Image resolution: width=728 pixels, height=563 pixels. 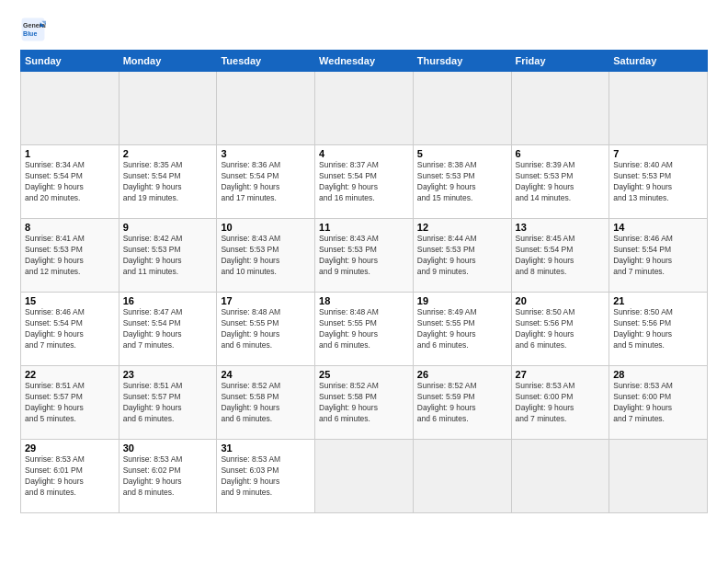 What do you see at coordinates (364, 256) in the screenshot?
I see `calendar-cell: 11Sunrise: 8:43 AM Sunset: 5:53 PM Dayli…` at bounding box center [364, 256].